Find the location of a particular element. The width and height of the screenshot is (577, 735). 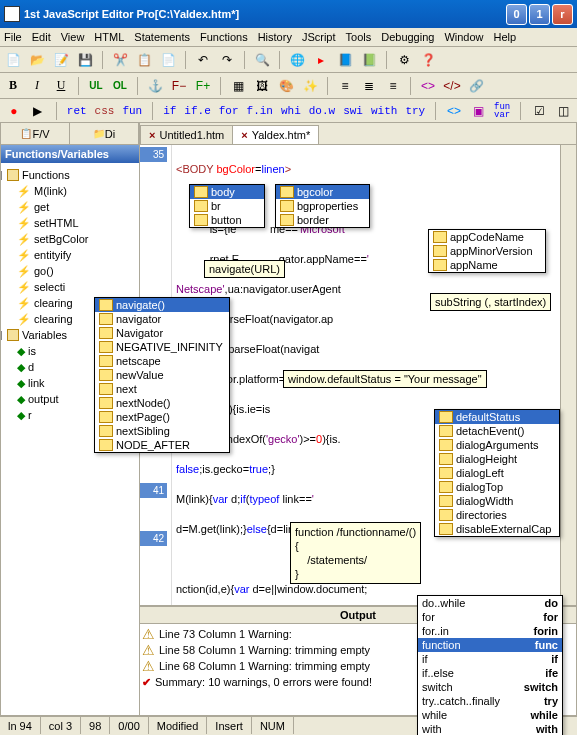

popup-snip: do..whiledoforforfor..inforinfunctionfun… is located at coordinates (490, 665).